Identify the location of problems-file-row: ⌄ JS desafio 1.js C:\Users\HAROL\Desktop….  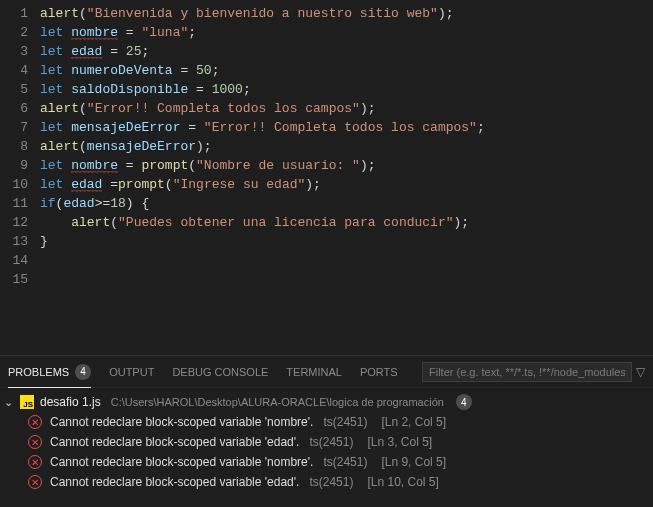
(326, 402).